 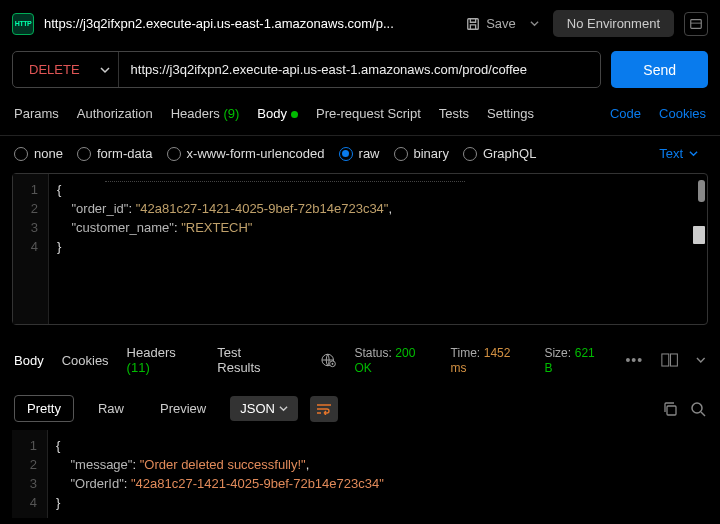 What do you see at coordinates (294, 114) in the screenshot?
I see `active-dot-icon` at bounding box center [294, 114].